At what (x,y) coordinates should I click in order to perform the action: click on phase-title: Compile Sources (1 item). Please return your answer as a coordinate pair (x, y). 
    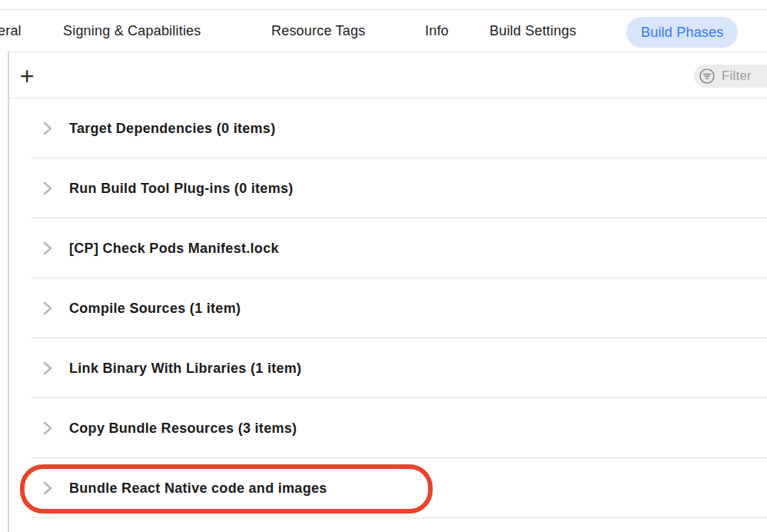
    Looking at the image, I should click on (155, 309).